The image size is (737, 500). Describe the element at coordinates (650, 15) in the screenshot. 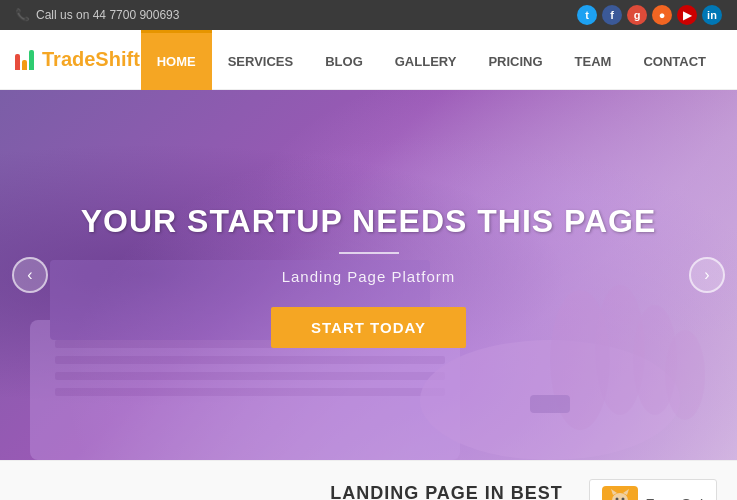

I see `social-links: t f g ● ▶ in` at that location.